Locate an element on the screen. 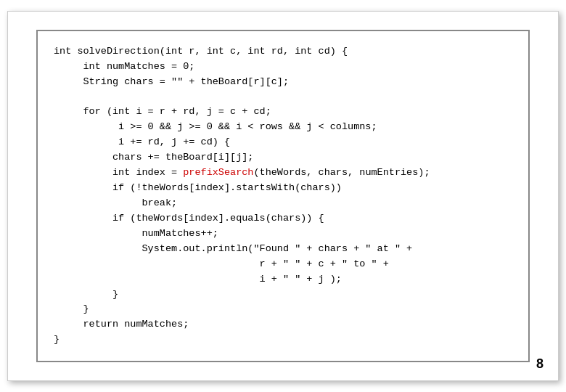  line-9: int index = prefixSearch(theWords, chars… is located at coordinates (242, 173).